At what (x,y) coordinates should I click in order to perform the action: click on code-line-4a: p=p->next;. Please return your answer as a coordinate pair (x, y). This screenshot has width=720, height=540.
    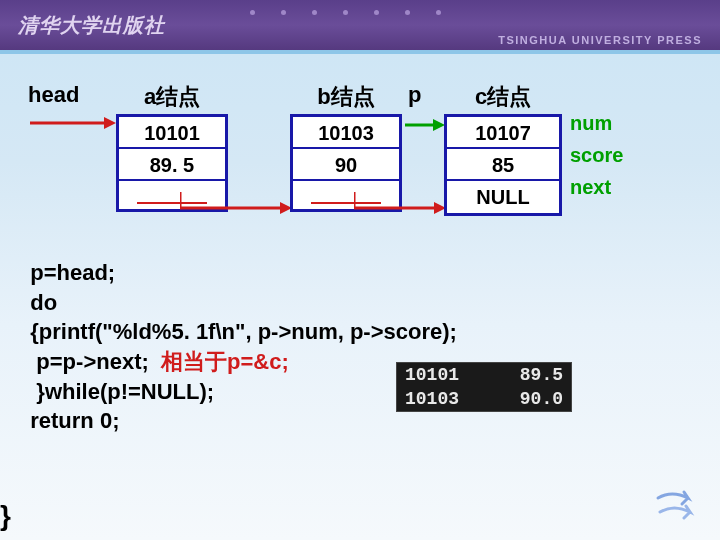
    Looking at the image, I should click on (90, 362).